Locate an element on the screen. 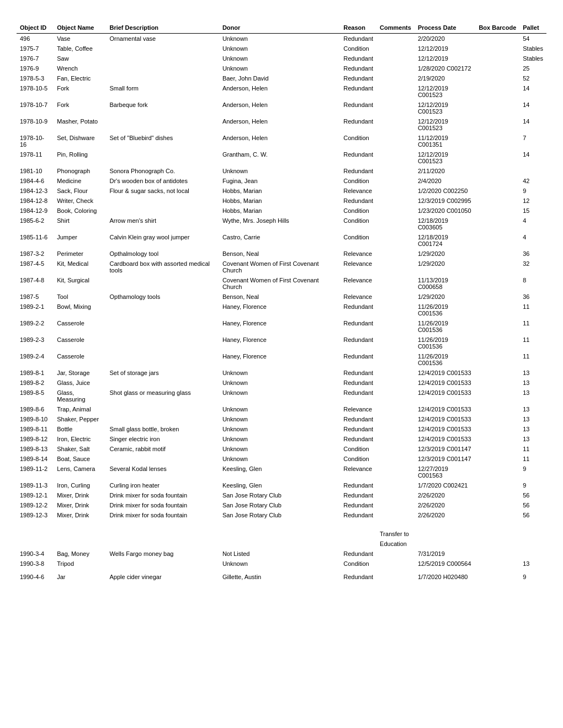 This screenshot has height=728, width=563. table-cell: 1990-3-8 is located at coordinates (35, 564).